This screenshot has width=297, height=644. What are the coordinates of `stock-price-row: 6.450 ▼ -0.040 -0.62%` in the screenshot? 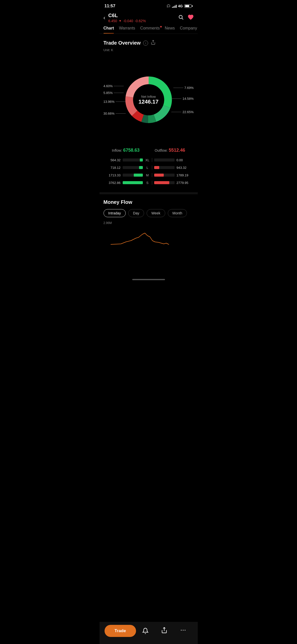 It's located at (127, 21).